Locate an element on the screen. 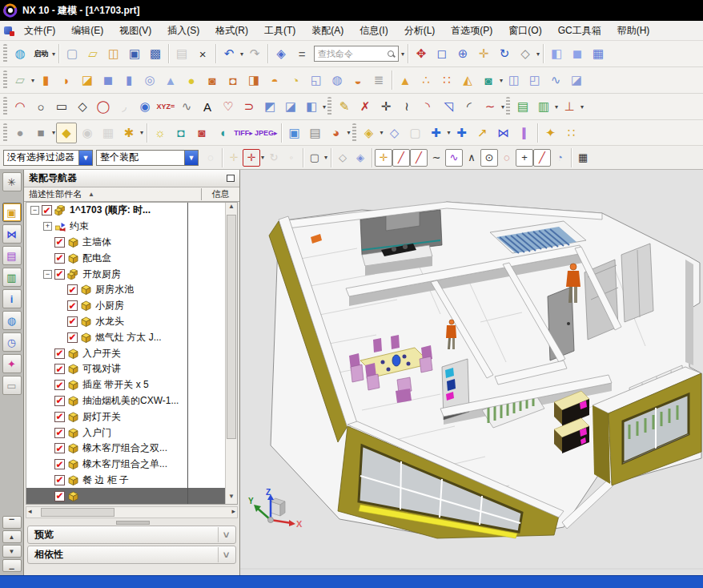 This screenshot has width=703, height=588. shaded-with-edges-button: ◧ is located at coordinates (556, 54).